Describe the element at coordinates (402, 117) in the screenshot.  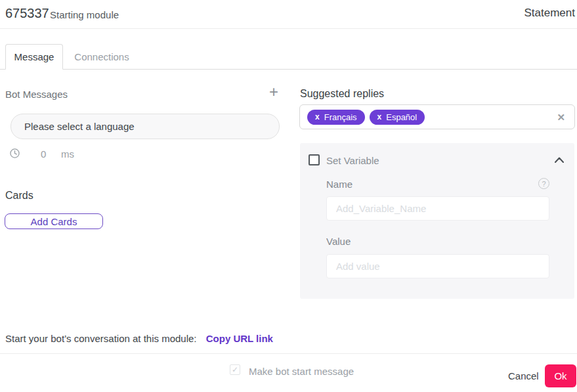
I see `chip-label: Español` at that location.